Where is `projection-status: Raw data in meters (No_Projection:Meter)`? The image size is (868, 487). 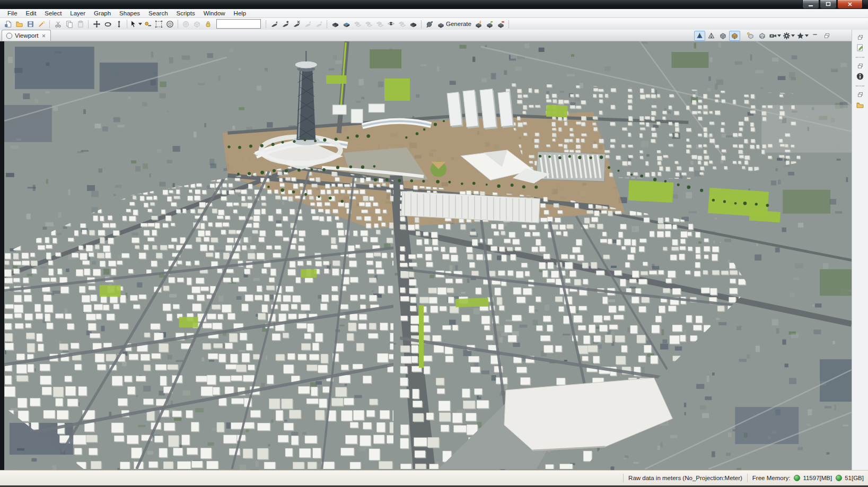 projection-status: Raw data in meters (No_Projection:Meter) is located at coordinates (685, 478).